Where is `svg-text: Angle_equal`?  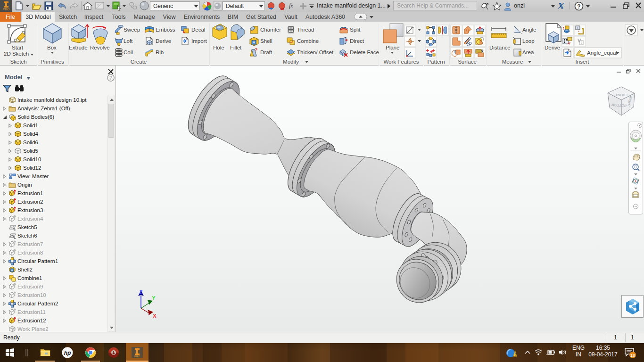 svg-text: Angle_equal is located at coordinates (602, 53).